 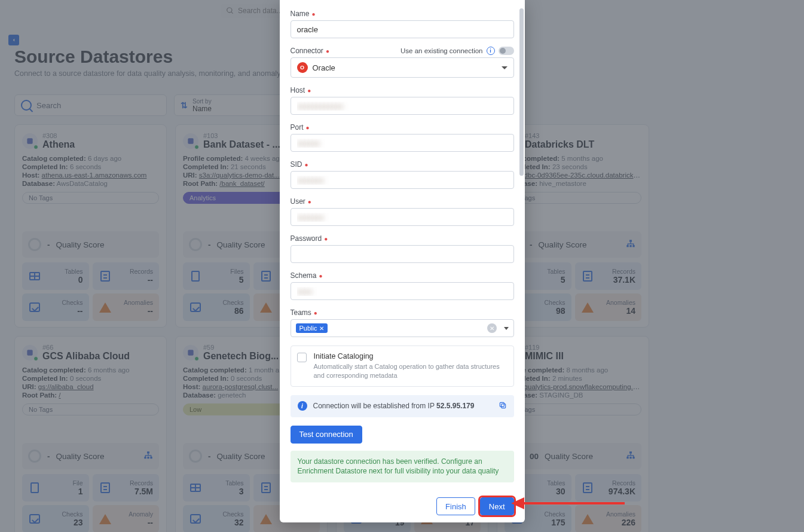 I want to click on test-connection-button: Test connection, so click(x=326, y=435).